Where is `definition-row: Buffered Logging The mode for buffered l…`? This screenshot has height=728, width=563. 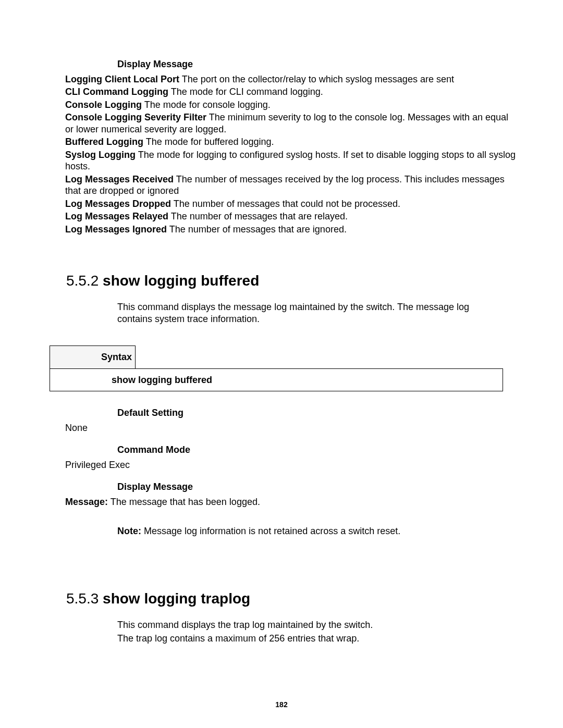
definition-row: Buffered Logging The mode for buffered l… is located at coordinates (291, 142).